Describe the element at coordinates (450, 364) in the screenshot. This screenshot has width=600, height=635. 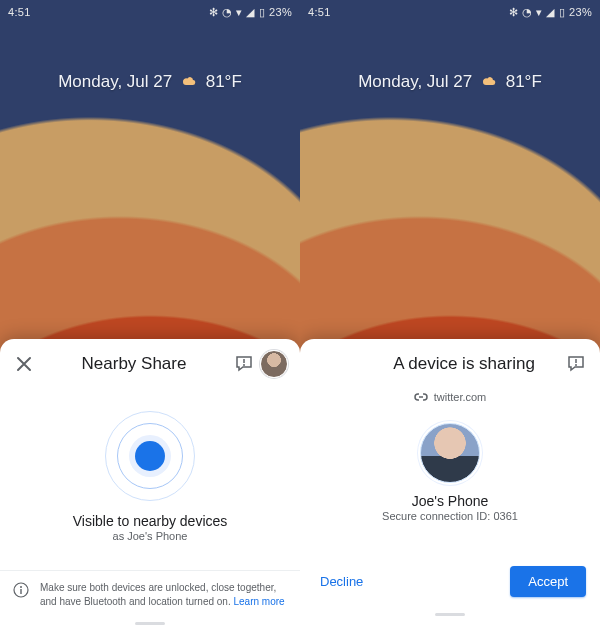
I see `sheet-title: A device is sharing` at that location.